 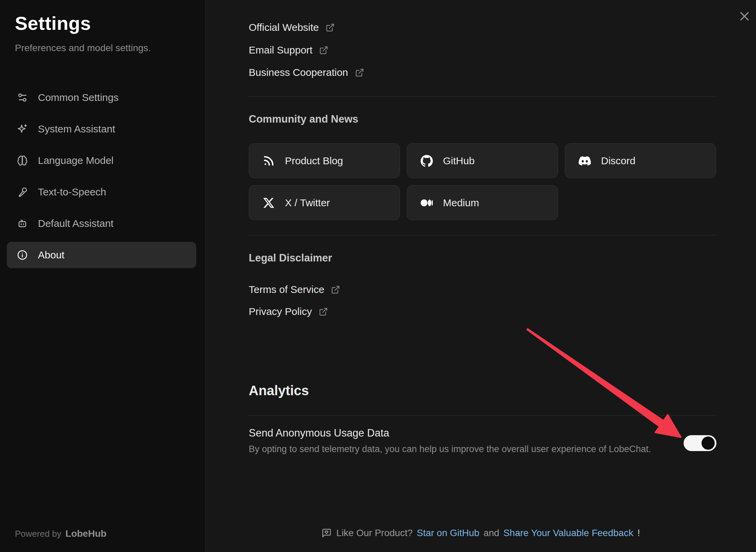 I want to click on community-buttons: Product Blog GitHub Discord X / Twitter …, so click(x=483, y=182).